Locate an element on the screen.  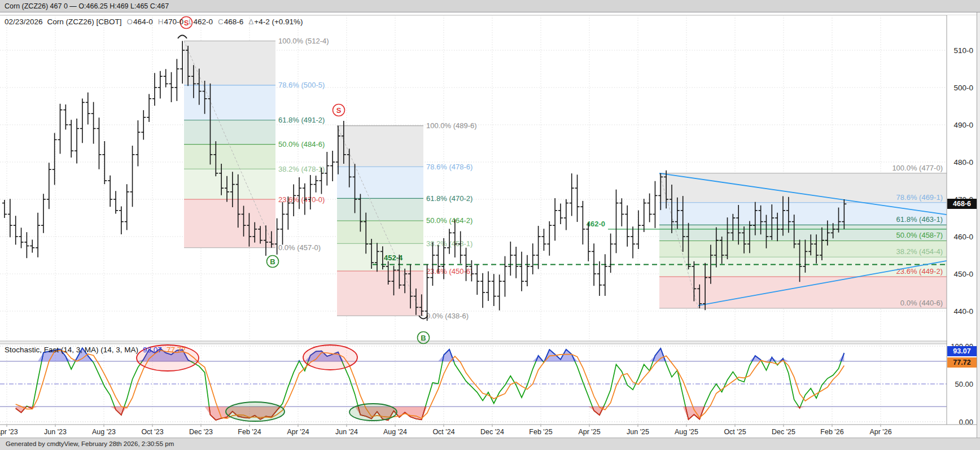
fib-level-label: 100.0% (477-0) is located at coordinates (917, 168).